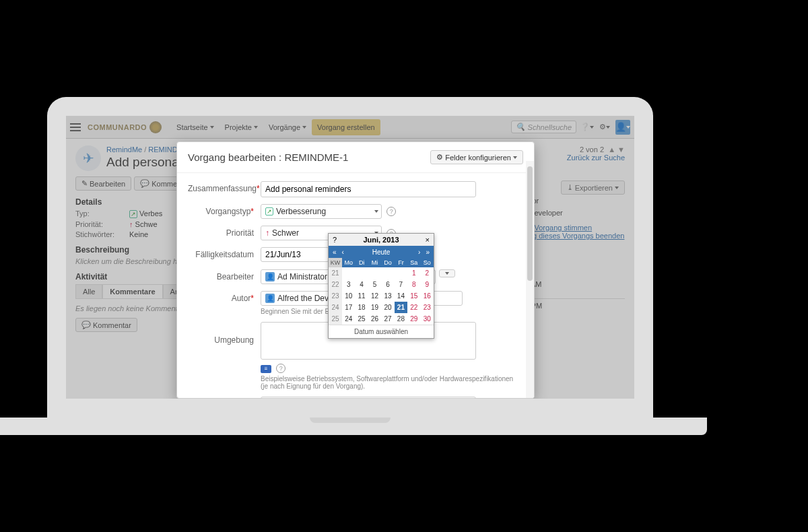 This screenshot has width=808, height=532. I want to click on calendar-day: 25, so click(361, 319).